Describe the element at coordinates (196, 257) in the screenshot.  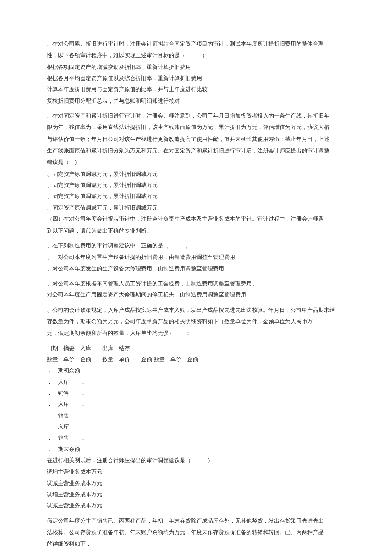
I see `q3-option-a: 、 对公司本年度闲置生产设备计提的折旧费用，由制造费用调整至管理费用` at that location.